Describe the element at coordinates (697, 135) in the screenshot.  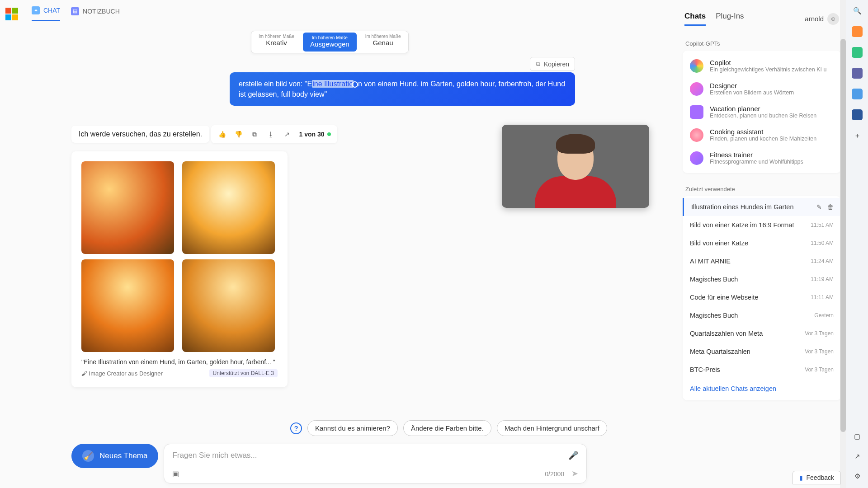
I see `donut-icon` at that location.